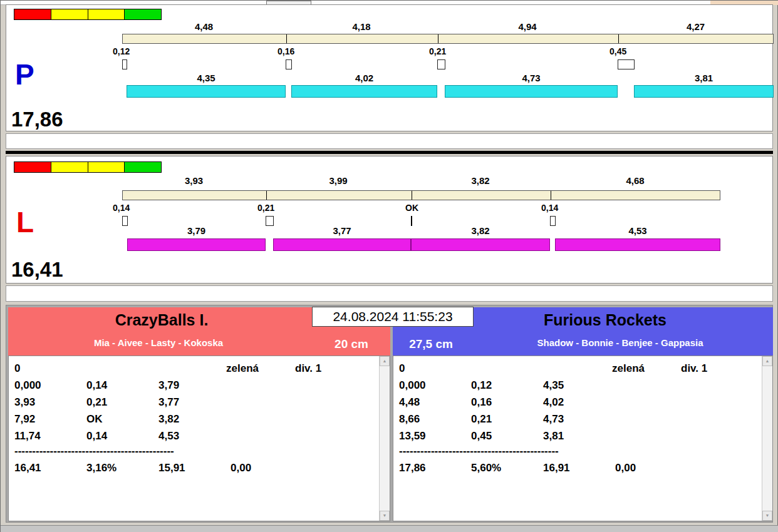 Image resolution: width=778 pixels, height=532 pixels. I want to click on cell: OK, so click(95, 419).